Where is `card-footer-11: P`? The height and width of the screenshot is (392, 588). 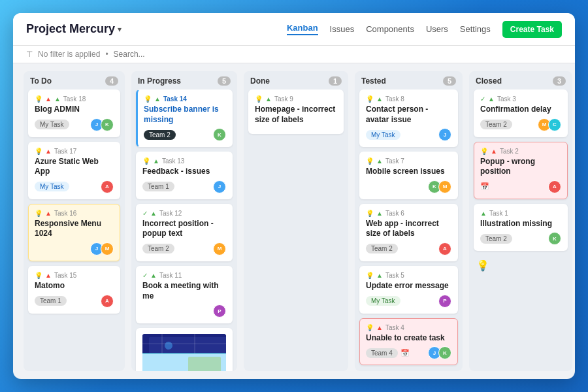 card-footer-11: P is located at coordinates (184, 311).